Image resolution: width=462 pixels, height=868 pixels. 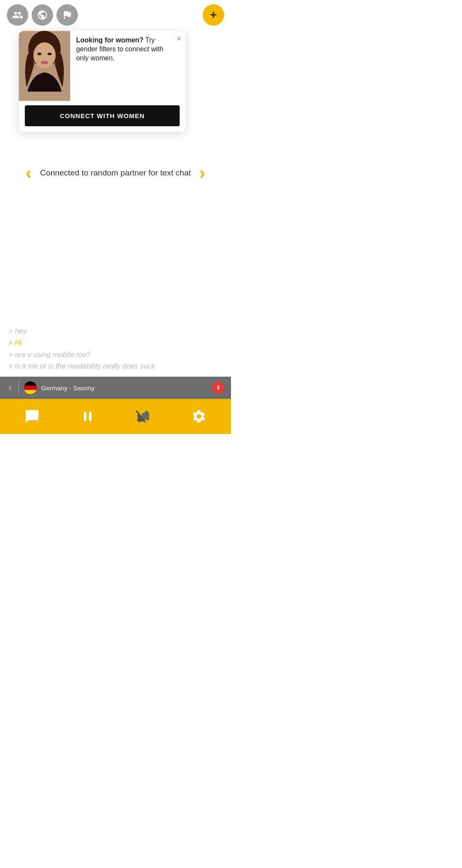 What do you see at coordinates (116, 331) in the screenshot?
I see `chat-message-1: > hey` at bounding box center [116, 331].